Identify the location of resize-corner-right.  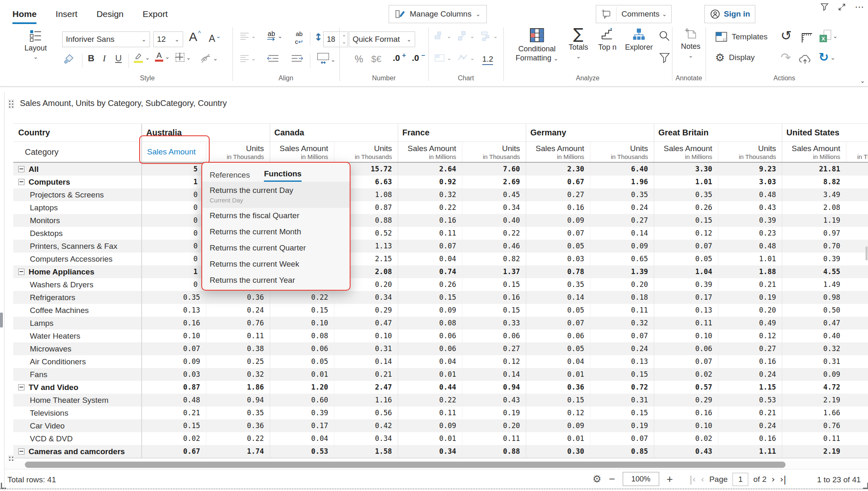
(866, 486).